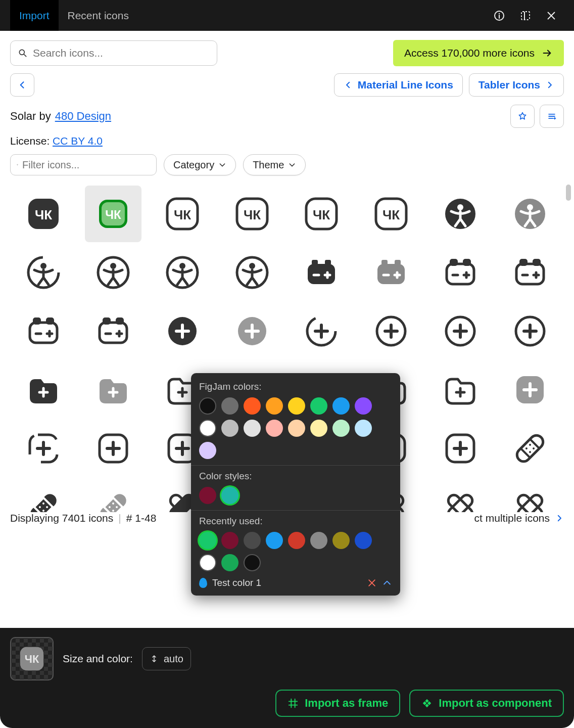  Describe the element at coordinates (182, 331) in the screenshot. I see `add-circle-bold-icon` at that location.